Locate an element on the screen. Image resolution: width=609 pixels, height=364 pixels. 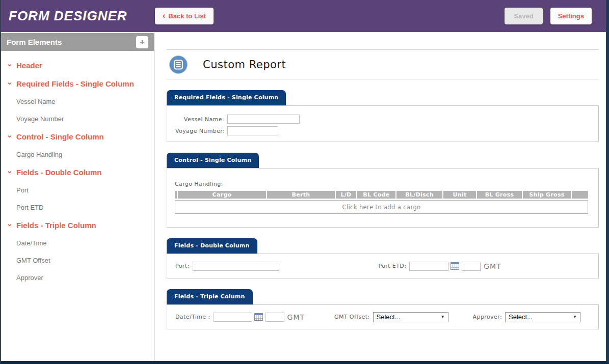
section-double-column: Fields - Double Column Port: Port ETD: is located at coordinates (383, 259).